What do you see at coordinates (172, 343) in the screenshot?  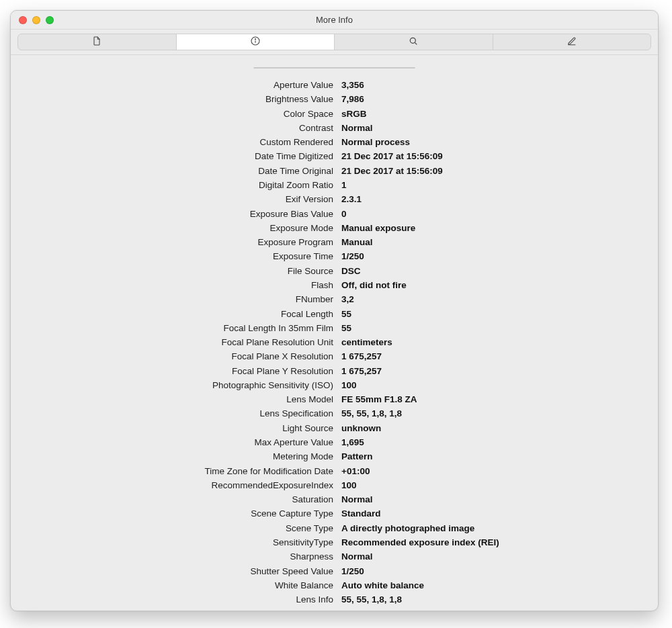 I see `exif-label: Focal Plane Resolution Unit` at bounding box center [172, 343].